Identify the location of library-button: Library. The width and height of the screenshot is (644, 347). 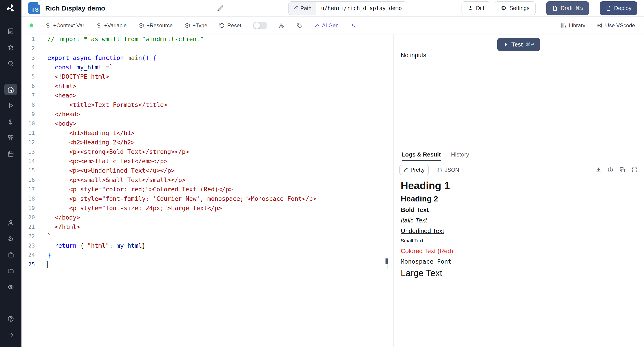
(573, 26).